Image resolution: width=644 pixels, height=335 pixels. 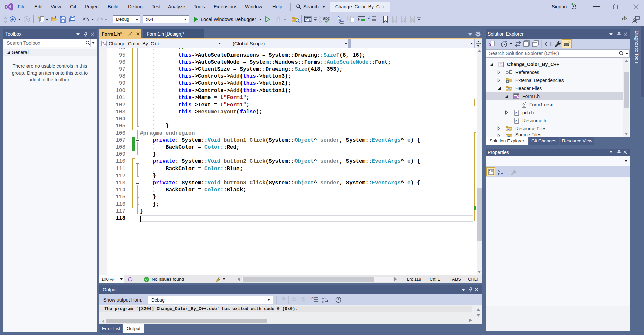 I want to click on svg-text: Z, so click(x=499, y=174).